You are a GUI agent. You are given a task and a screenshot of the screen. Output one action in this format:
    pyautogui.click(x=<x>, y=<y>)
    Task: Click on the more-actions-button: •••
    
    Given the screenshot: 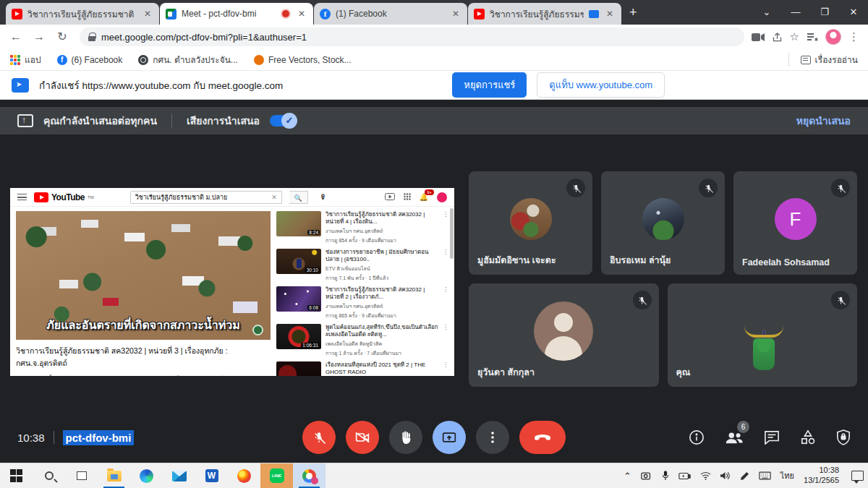 What is the action you would take?
    pyautogui.click(x=268, y=376)
    